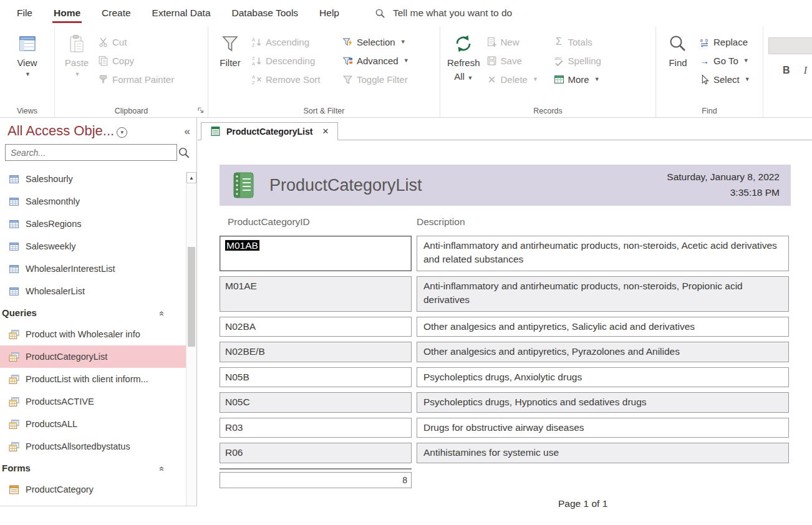  I want to click on font-name-combo, so click(790, 46).